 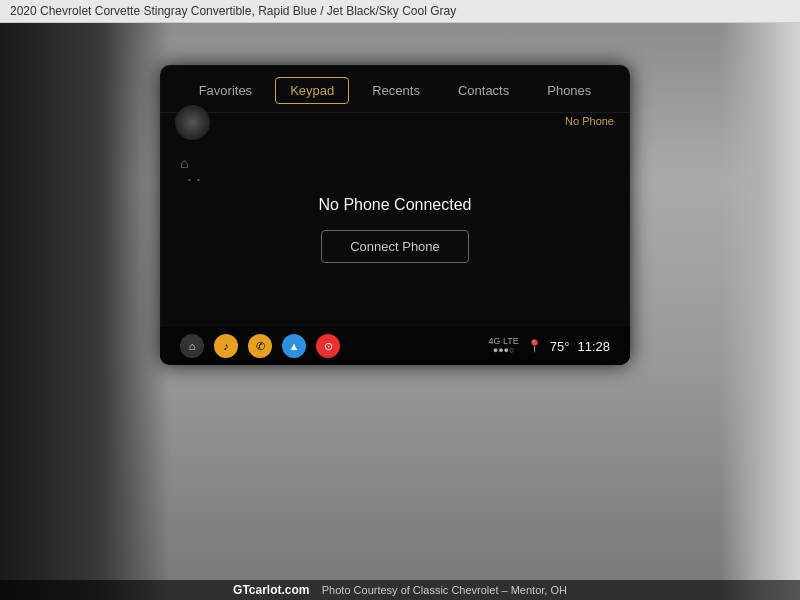 I want to click on tab-recents: Recents, so click(x=396, y=90).